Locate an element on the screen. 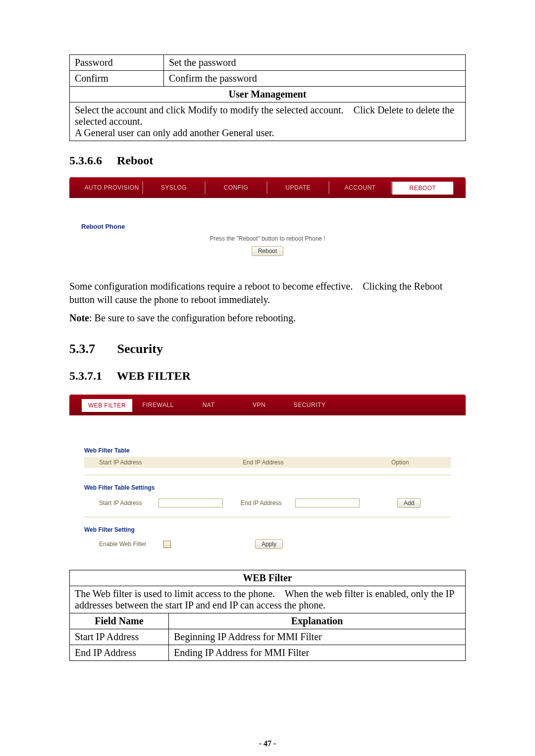 The height and width of the screenshot is (756, 535). heading-text: Security is located at coordinates (140, 349).